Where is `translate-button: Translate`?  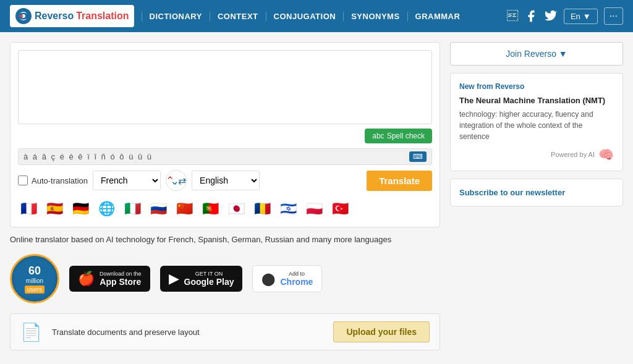 translate-button: Translate is located at coordinates (399, 180).